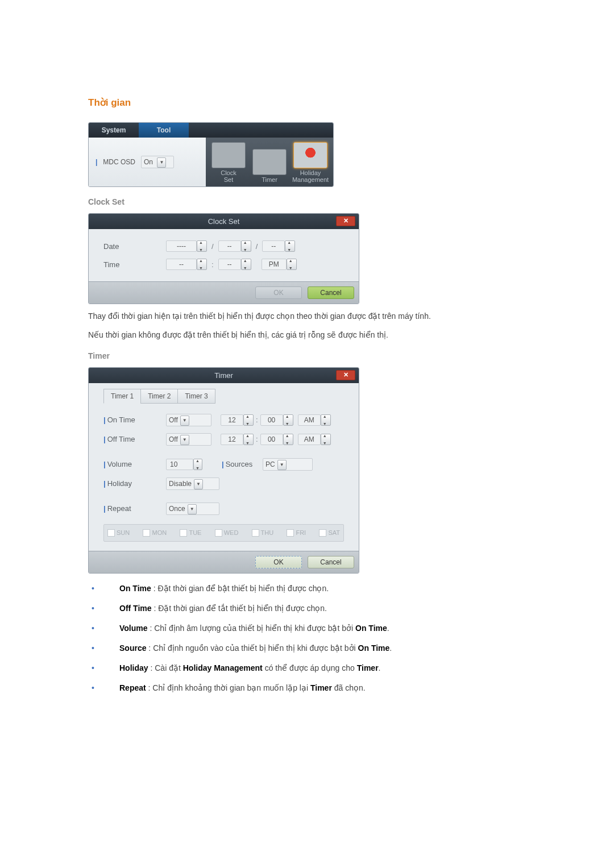 This screenshot has width=614, height=868. Describe the element at coordinates (273, 246) in the screenshot. I see `date-day-field: --` at that location.